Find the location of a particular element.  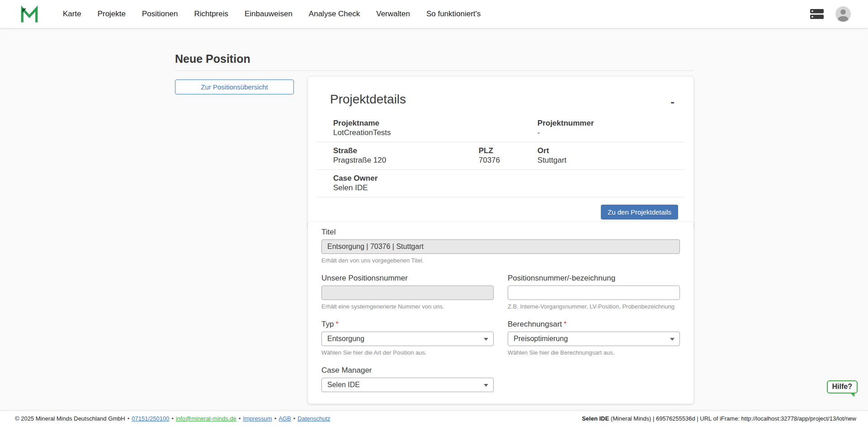

positionsbezeichnung-input is located at coordinates (594, 293).